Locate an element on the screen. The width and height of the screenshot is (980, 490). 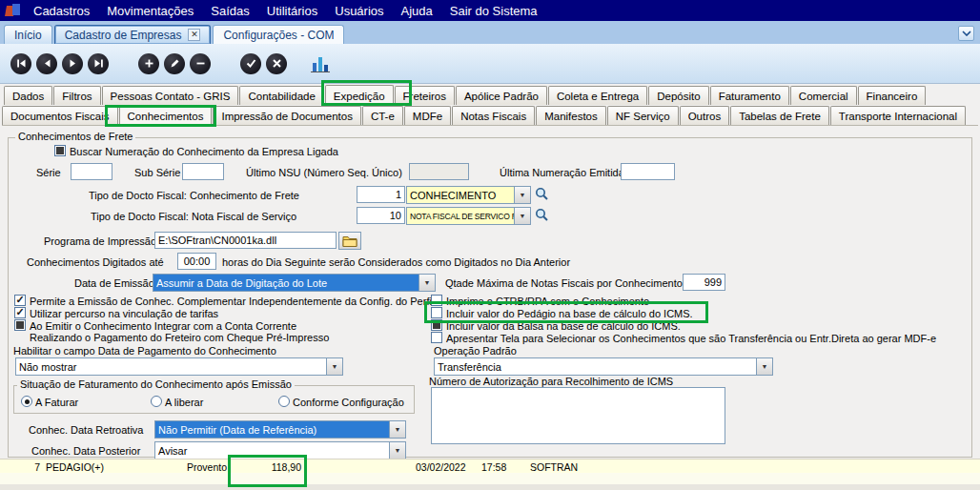
first-record-button is located at coordinates (21, 64).